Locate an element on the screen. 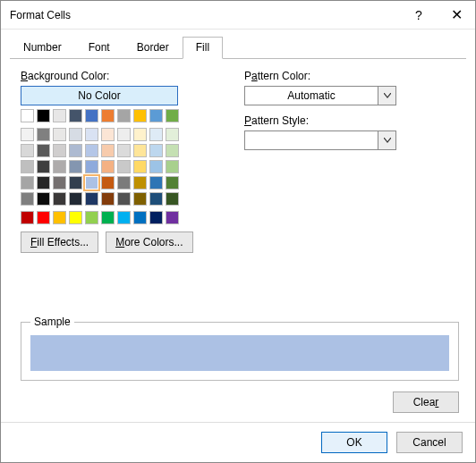 The width and height of the screenshot is (476, 463). pattern-style-label: Pattern Style: is located at coordinates (352, 121).